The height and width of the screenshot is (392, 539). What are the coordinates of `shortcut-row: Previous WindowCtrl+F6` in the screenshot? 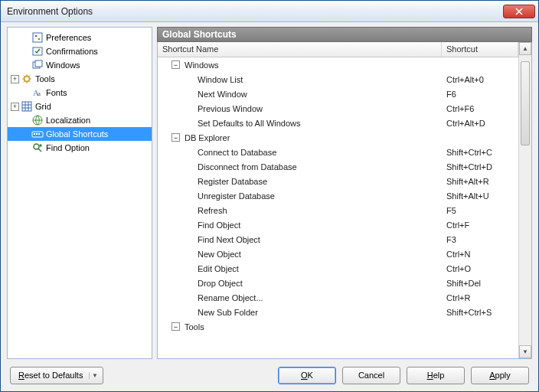 It's located at (338, 109).